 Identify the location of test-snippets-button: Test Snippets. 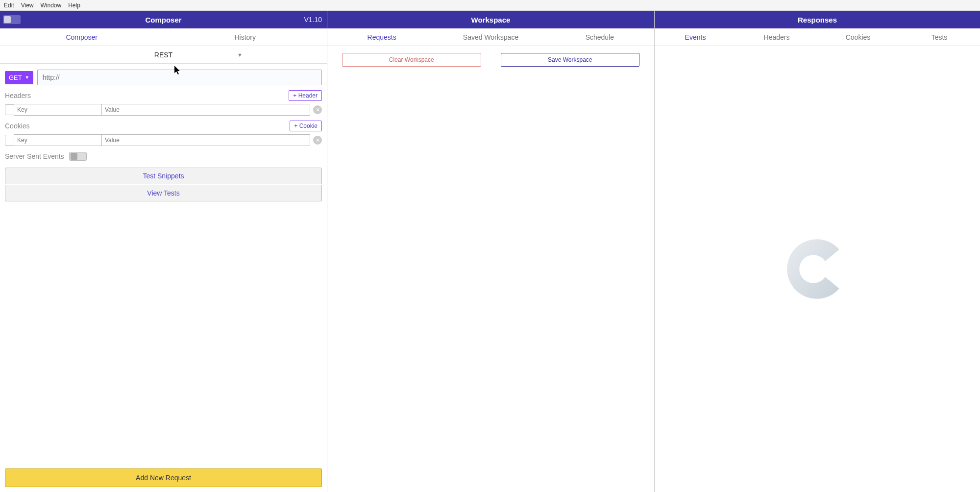
(164, 176).